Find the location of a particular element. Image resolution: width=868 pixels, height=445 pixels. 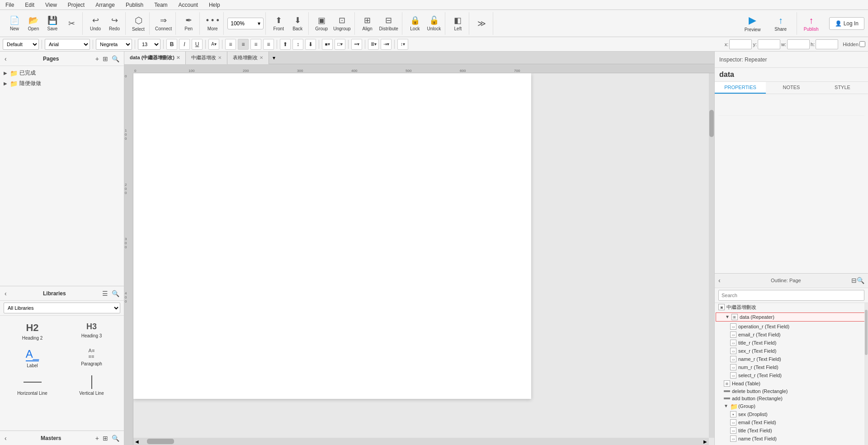

pages-add-icon: + is located at coordinates (97, 59).